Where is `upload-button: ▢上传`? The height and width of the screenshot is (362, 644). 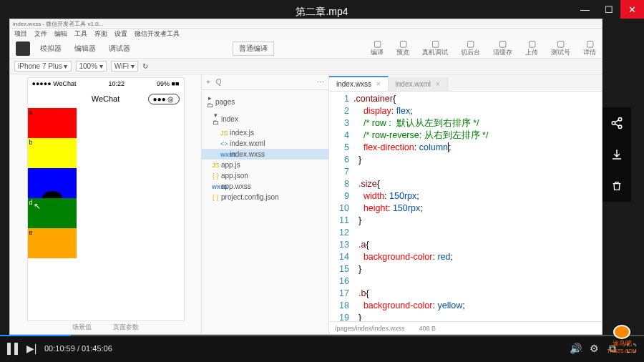 upload-button: ▢上传 is located at coordinates (532, 49).